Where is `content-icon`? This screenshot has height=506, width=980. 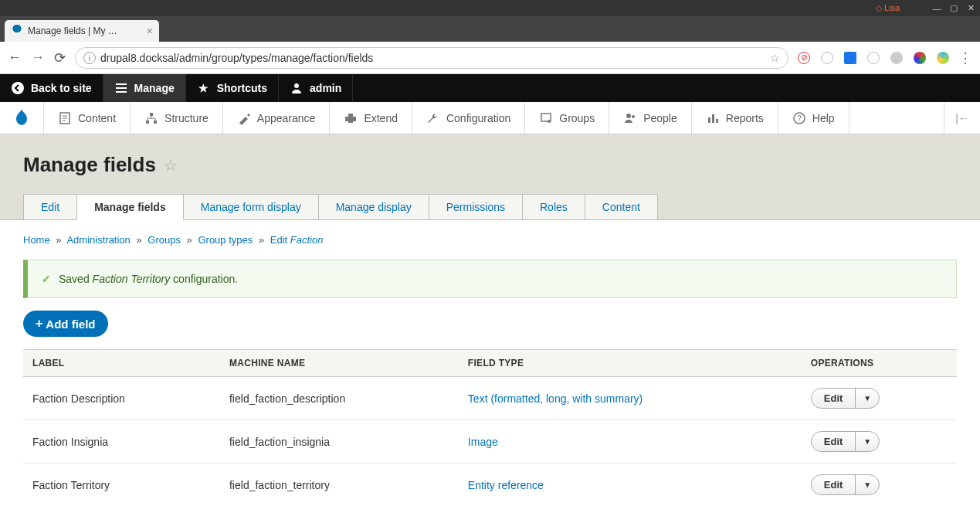
content-icon is located at coordinates (65, 118).